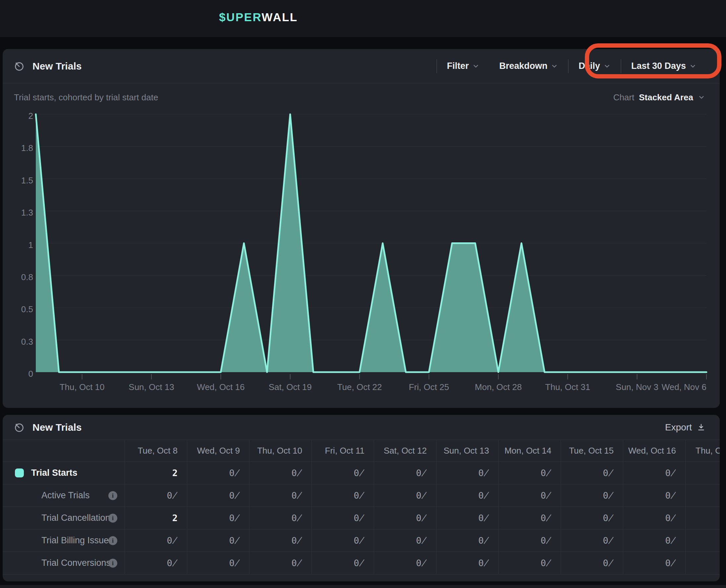 The width and height of the screenshot is (726, 588). What do you see at coordinates (360, 387) in the screenshot?
I see `x-axis-tick-label: Tue, Oct 22` at bounding box center [360, 387].